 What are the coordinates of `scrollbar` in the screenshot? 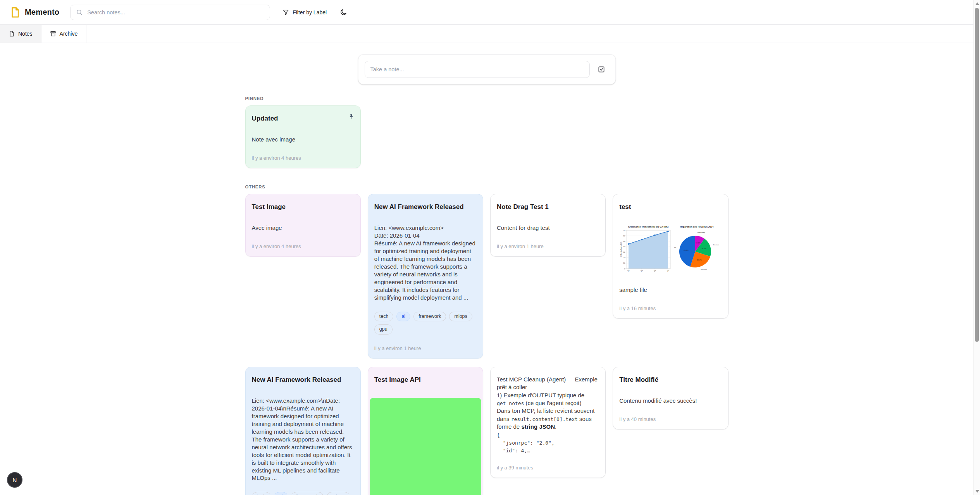 It's located at (977, 247).